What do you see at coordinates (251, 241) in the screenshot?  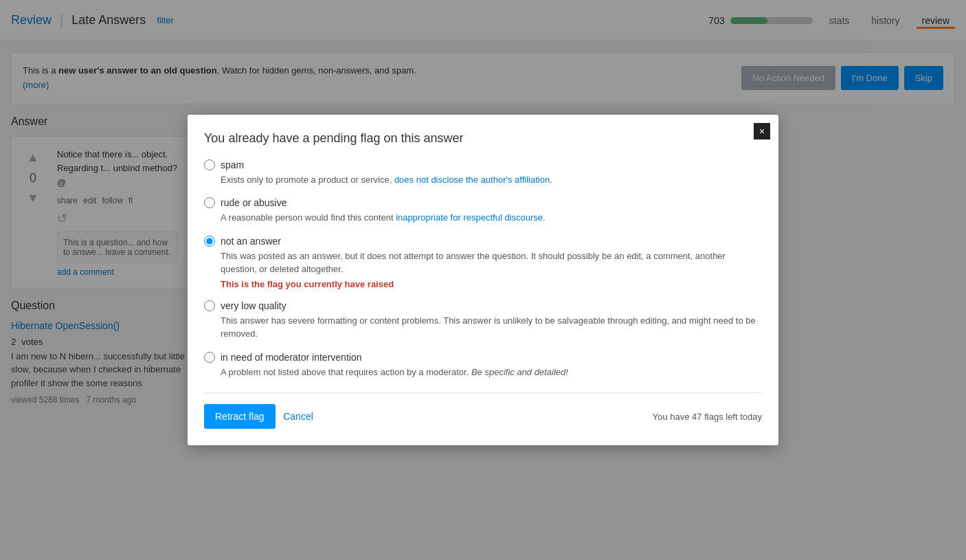 I see `not-answer-label: not an answer` at bounding box center [251, 241].